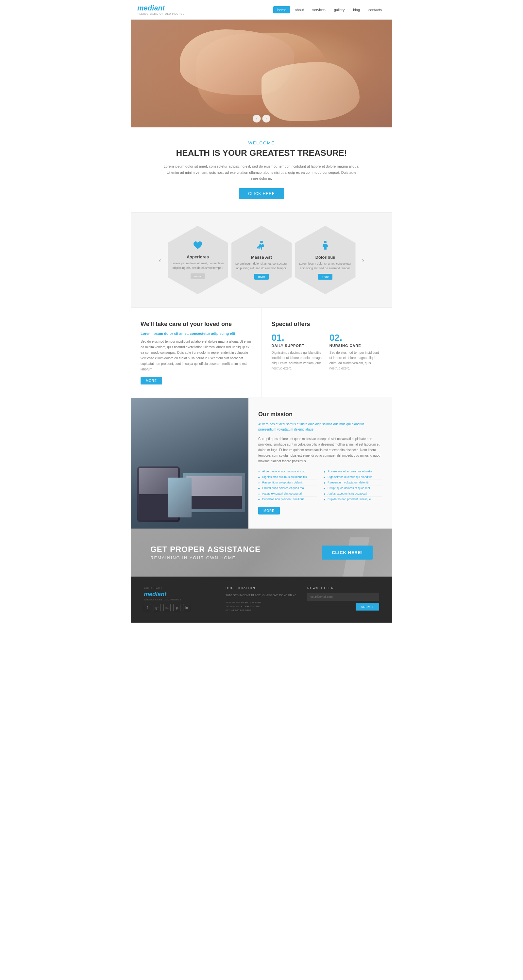  Describe the element at coordinates (190, 463) in the screenshot. I see `mission-image` at that location.